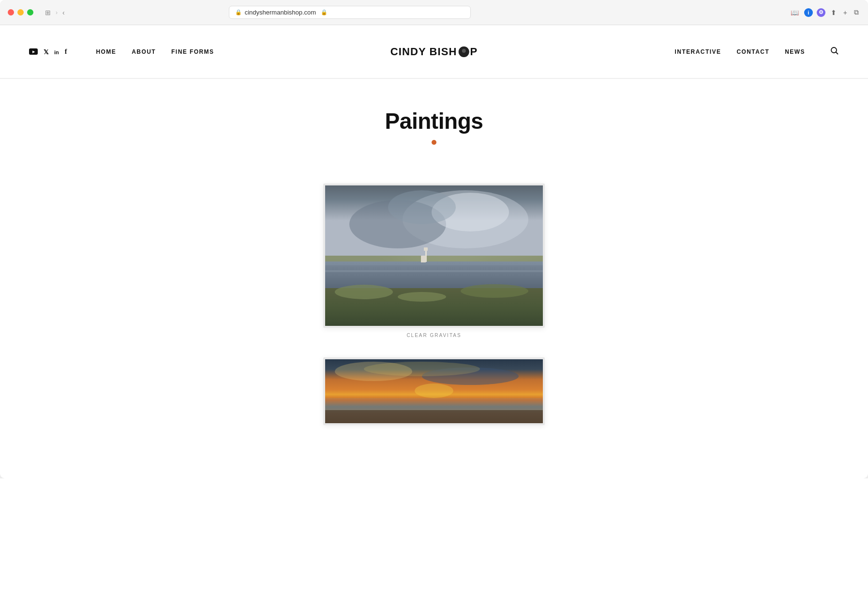  Describe the element at coordinates (55, 13) in the screenshot. I see `browser-navigation: ⊞ › ‹` at that location.